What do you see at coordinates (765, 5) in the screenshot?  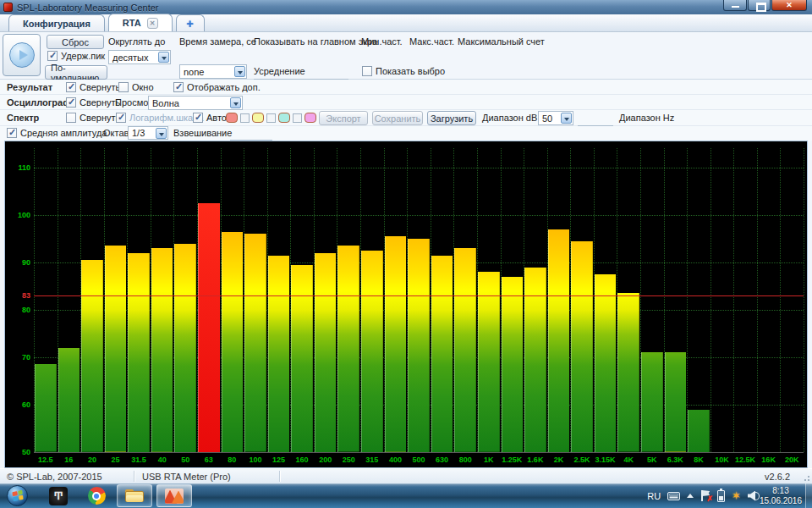 I see `caption-buttons` at bounding box center [765, 5].